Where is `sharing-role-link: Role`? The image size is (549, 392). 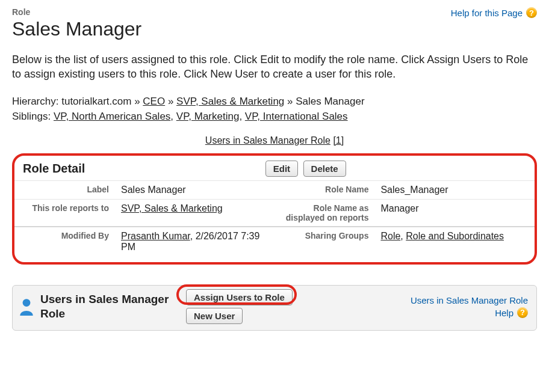
sharing-role-link: Role is located at coordinates (390, 236).